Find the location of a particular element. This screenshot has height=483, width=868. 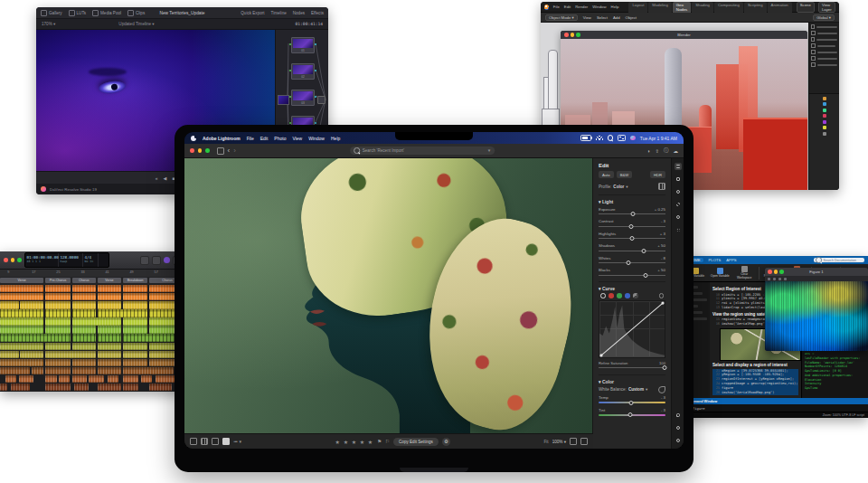

copy-edit-settings-button: Copy Edit Settings is located at coordinates (416, 441).